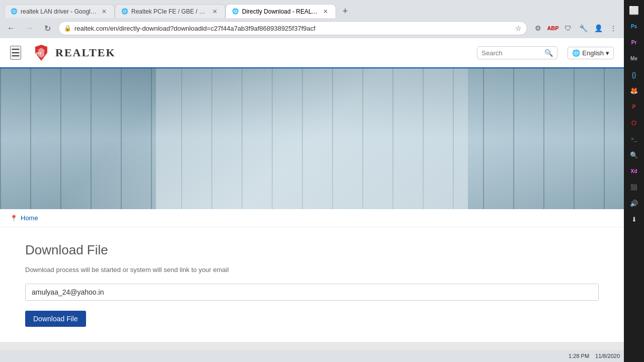  I want to click on address-text: realtek.com/en/directly-download?downloa…, so click(293, 28).